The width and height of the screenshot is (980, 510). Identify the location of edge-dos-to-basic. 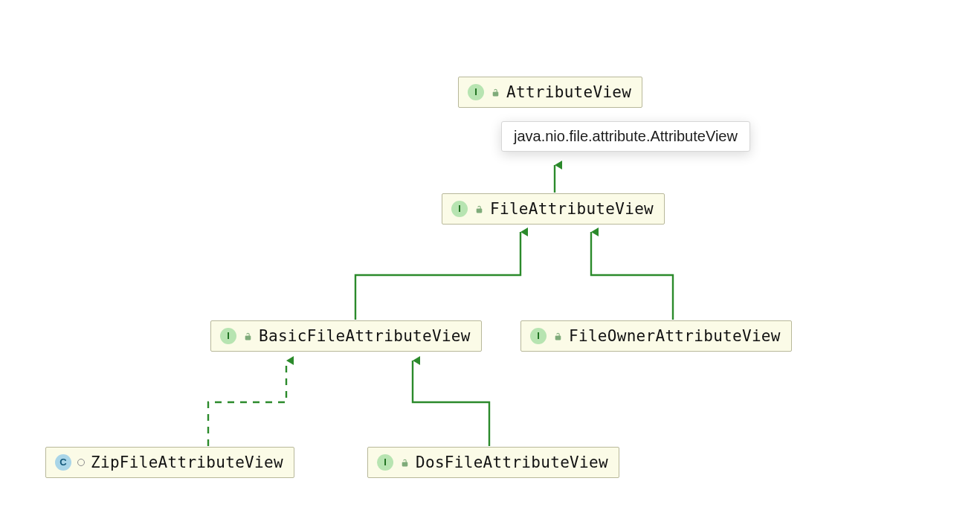
(451, 403).